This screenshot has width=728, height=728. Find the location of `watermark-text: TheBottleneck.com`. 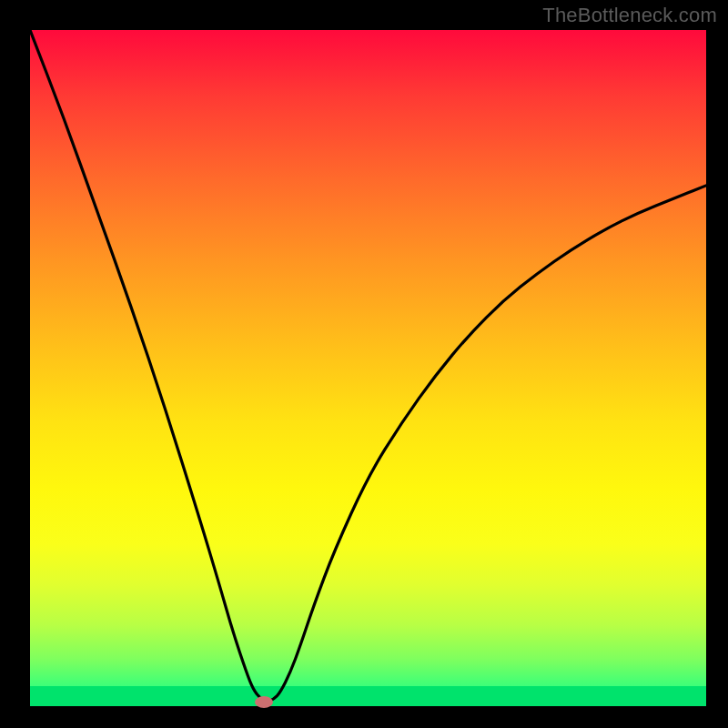

watermark-text: TheBottleneck.com is located at coordinates (630, 15).